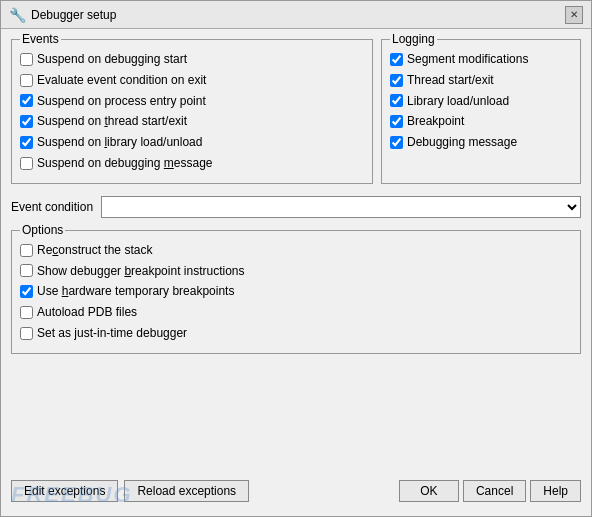  What do you see at coordinates (124, 164) in the screenshot?
I see `suspend-debug-message-label: Suspend on debugging message` at bounding box center [124, 164].